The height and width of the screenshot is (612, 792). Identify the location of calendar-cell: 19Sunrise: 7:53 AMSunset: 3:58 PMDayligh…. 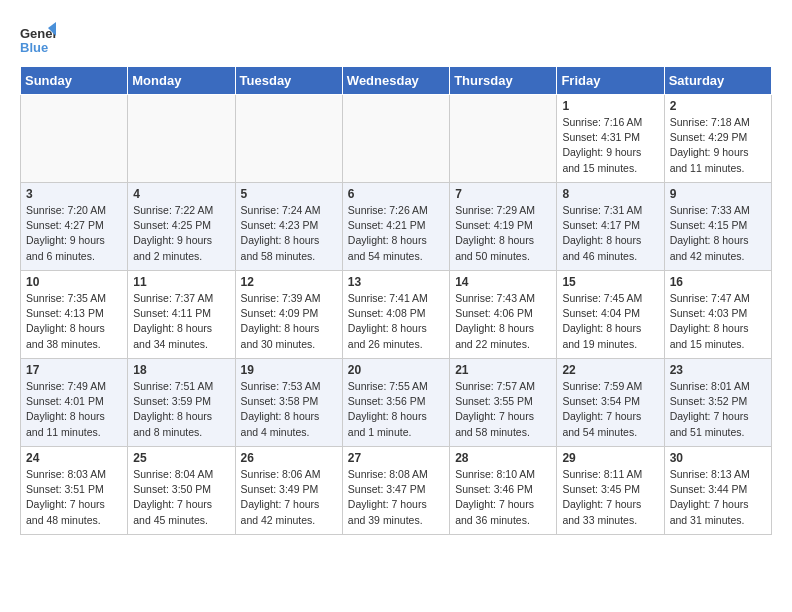
(288, 403).